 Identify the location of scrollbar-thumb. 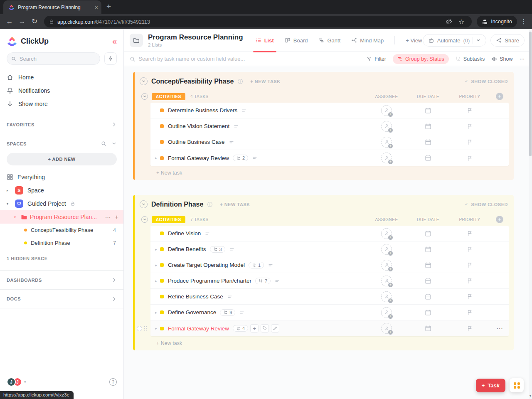
(530, 94).